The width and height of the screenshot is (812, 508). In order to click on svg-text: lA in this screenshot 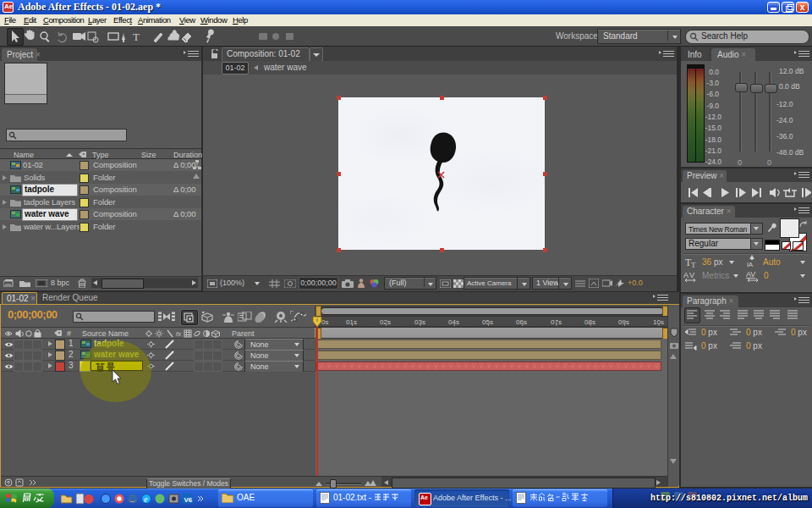, I will do `click(750, 264)`.